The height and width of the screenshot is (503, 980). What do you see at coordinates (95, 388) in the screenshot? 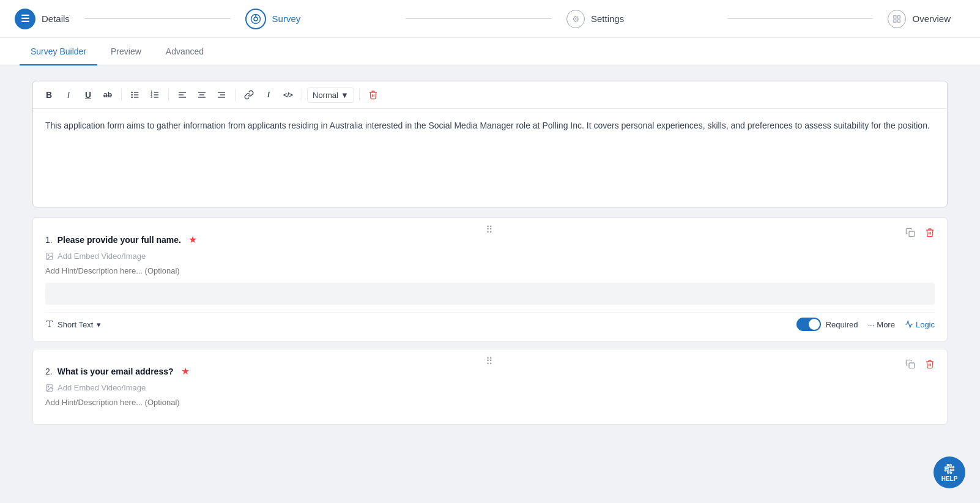
I see `add-embed-button-2: Add Embed Video/Image` at bounding box center [95, 388].